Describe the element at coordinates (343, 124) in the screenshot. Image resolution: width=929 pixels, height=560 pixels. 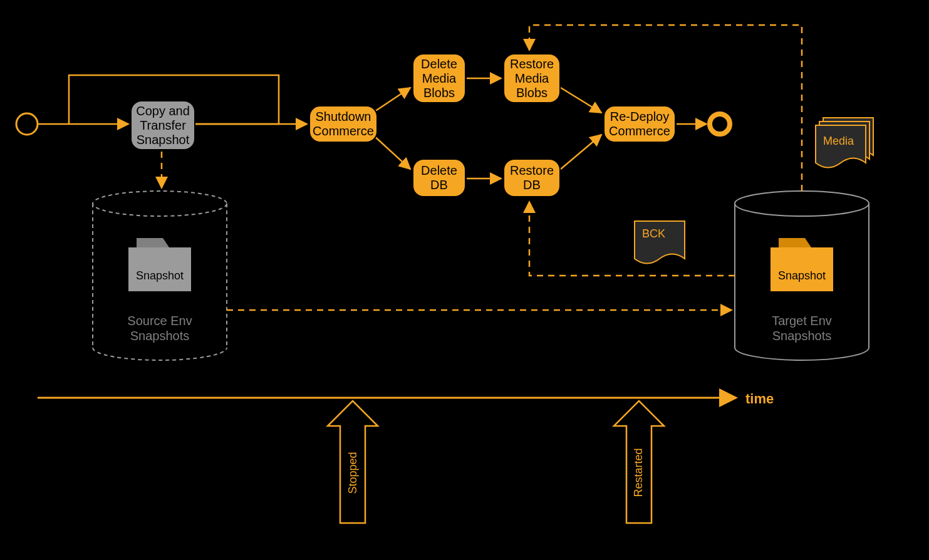
I see `shutdown-commerce-node: Shutdown Commerce` at that location.